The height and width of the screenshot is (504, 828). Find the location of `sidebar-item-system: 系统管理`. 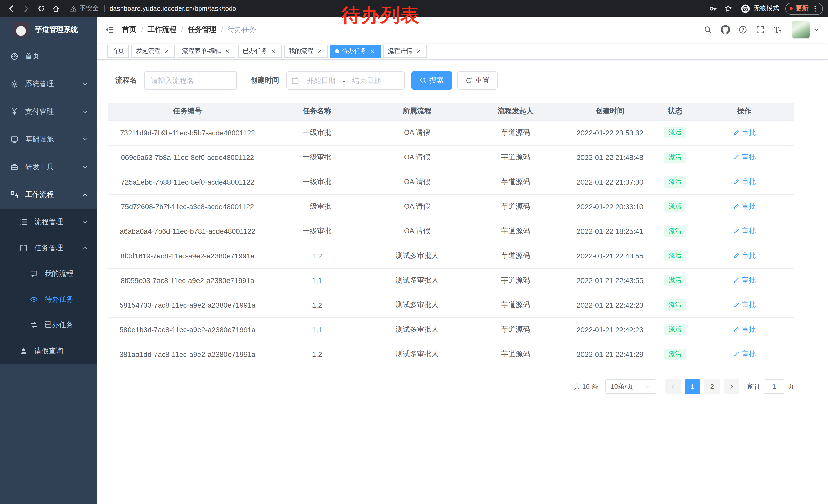

sidebar-item-system: 系统管理 is located at coordinates (49, 84).